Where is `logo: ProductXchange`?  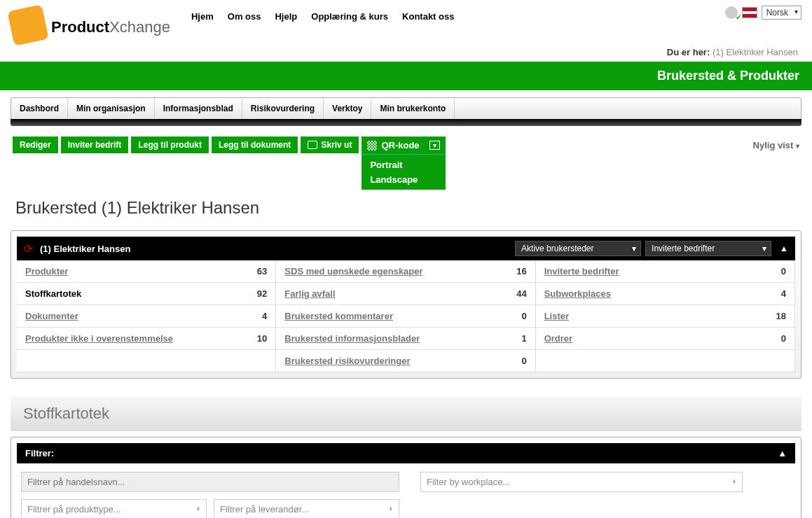 logo: ProductXchange is located at coordinates (90, 24).